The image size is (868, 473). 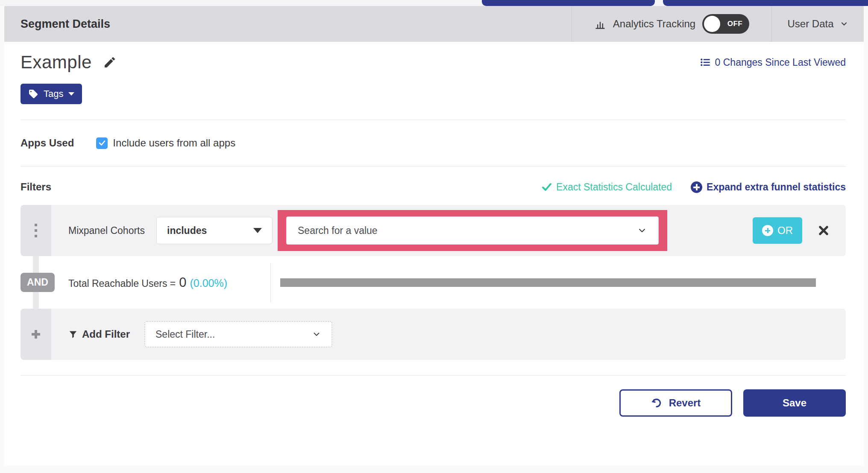 I want to click on page-title: Segment Details, so click(x=288, y=24).